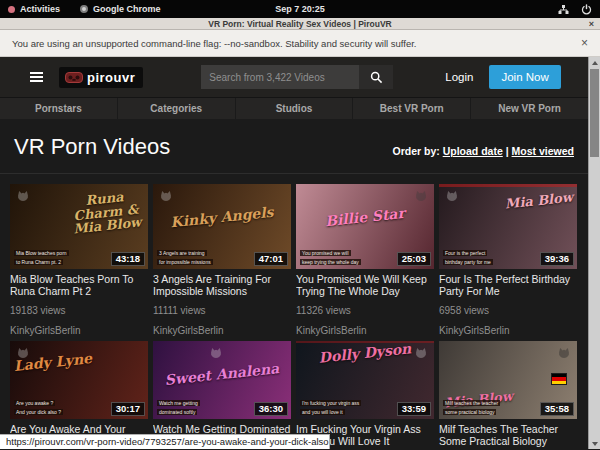 The image size is (600, 450). What do you see at coordinates (508, 260) in the screenshot?
I see `video-card: Mia Blow Four is the perfectbirthday par…` at bounding box center [508, 260].